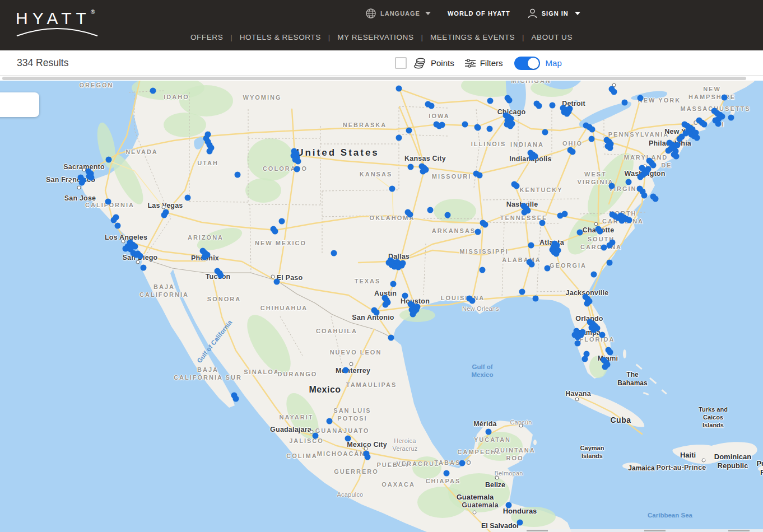 This screenshot has width=763, height=532. I want to click on sign-in-button: SIGN IN, so click(555, 13).